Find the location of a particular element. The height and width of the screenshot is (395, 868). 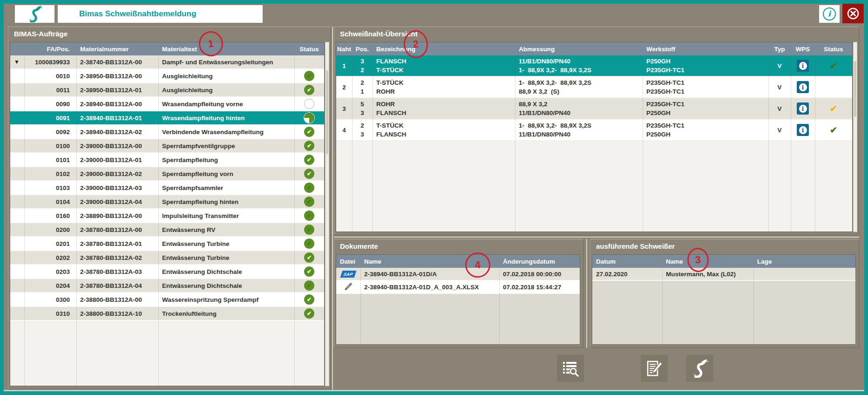

materialnummer-cell: 2-38780-BB1312A-04 is located at coordinates (117, 286).